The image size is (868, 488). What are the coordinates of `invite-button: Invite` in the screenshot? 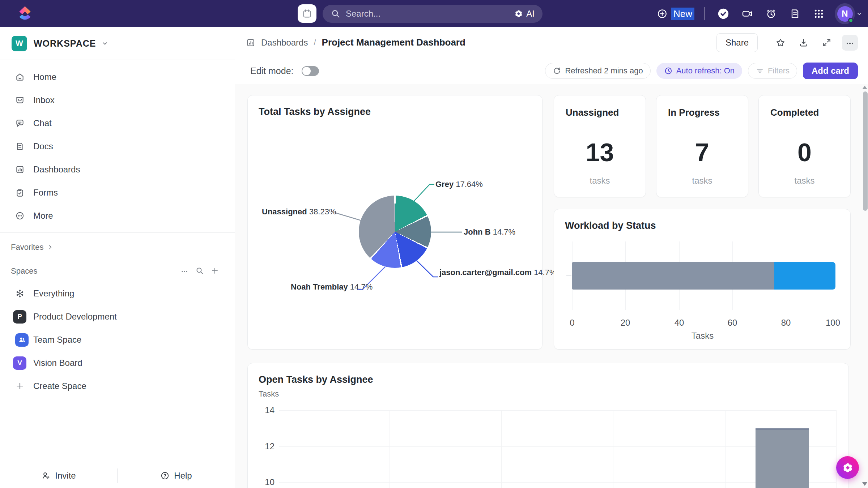 It's located at (59, 476).